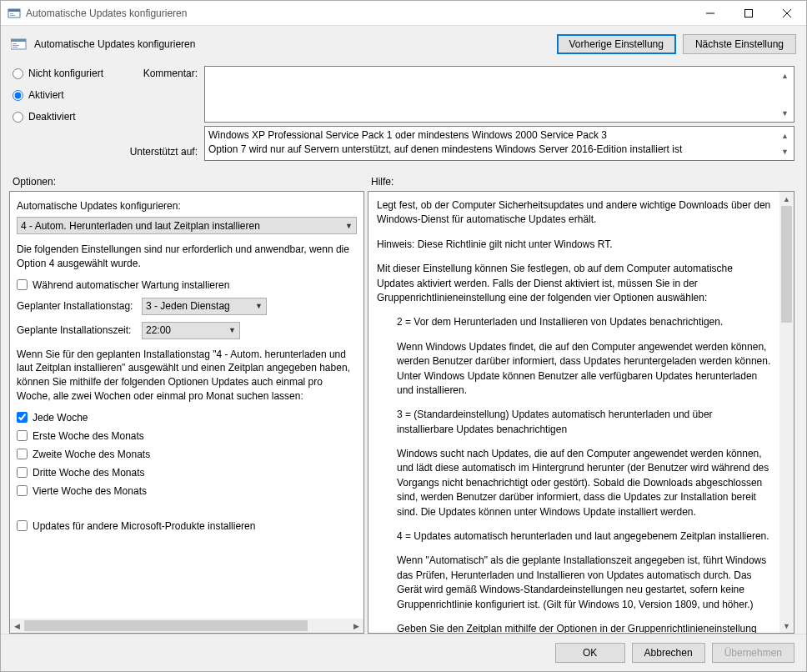  I want to click on radio-not-configured-input, so click(18, 73).